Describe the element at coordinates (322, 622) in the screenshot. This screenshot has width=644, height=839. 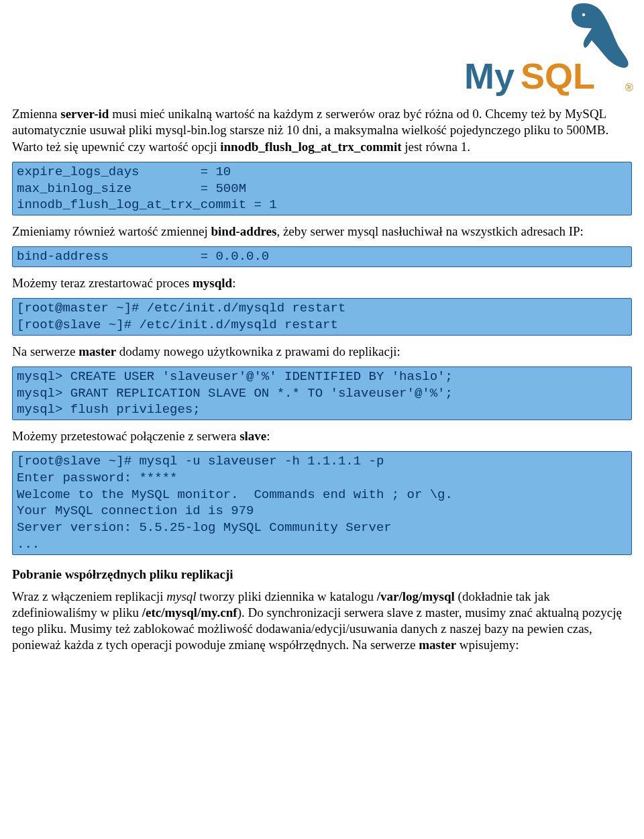
I see `paragraph-replication-explain: Wraz z włączeniem replikacji mysql tworz…` at that location.